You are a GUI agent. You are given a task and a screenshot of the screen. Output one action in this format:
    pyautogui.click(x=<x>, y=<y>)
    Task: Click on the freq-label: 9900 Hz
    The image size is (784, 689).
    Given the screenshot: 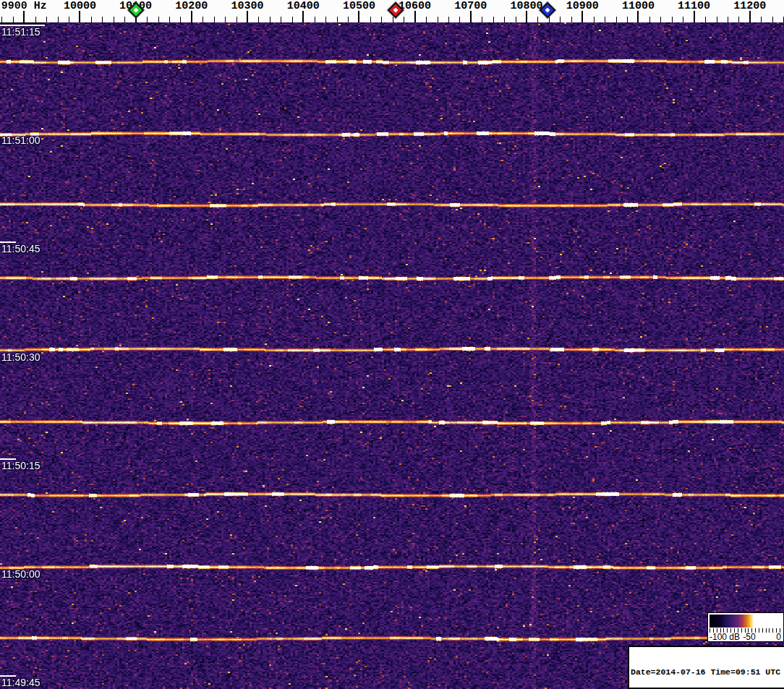 What is the action you would take?
    pyautogui.click(x=25, y=6)
    